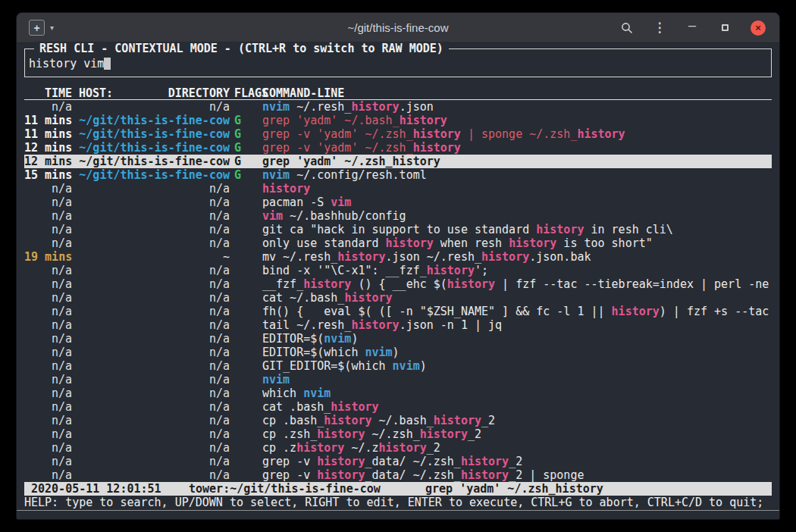  Describe the element at coordinates (399, 230) in the screenshot. I see `command-segment: git ca "hack in support to use standard` at that location.